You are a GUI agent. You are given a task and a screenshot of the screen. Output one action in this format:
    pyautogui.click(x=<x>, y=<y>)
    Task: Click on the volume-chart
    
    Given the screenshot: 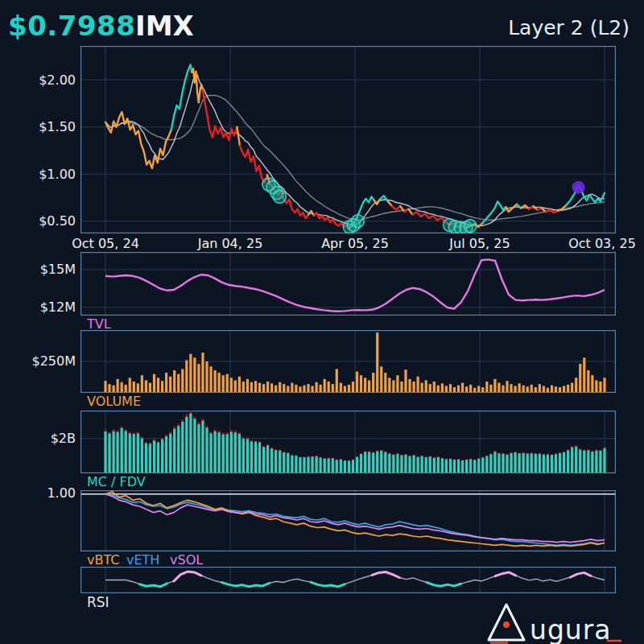 What is the action you would take?
    pyautogui.click(x=348, y=361)
    